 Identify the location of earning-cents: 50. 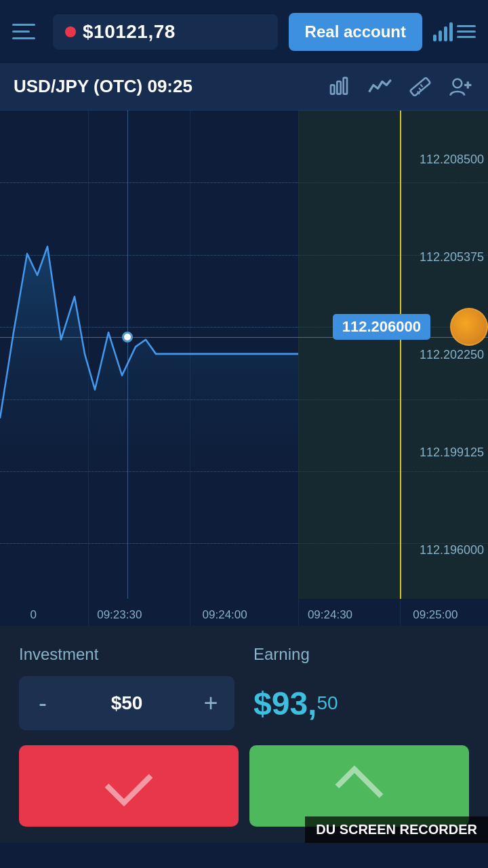
(327, 703).